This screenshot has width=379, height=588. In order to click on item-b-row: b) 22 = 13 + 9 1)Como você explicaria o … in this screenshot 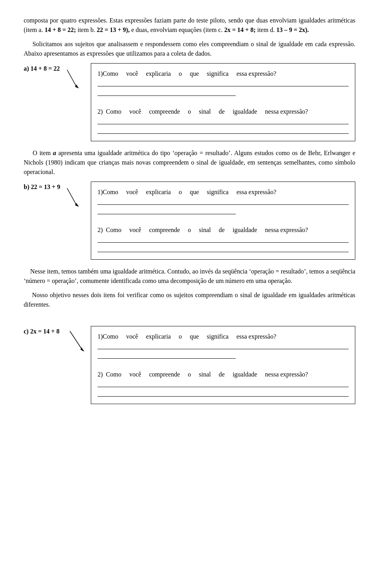, I will do `click(190, 221)`.